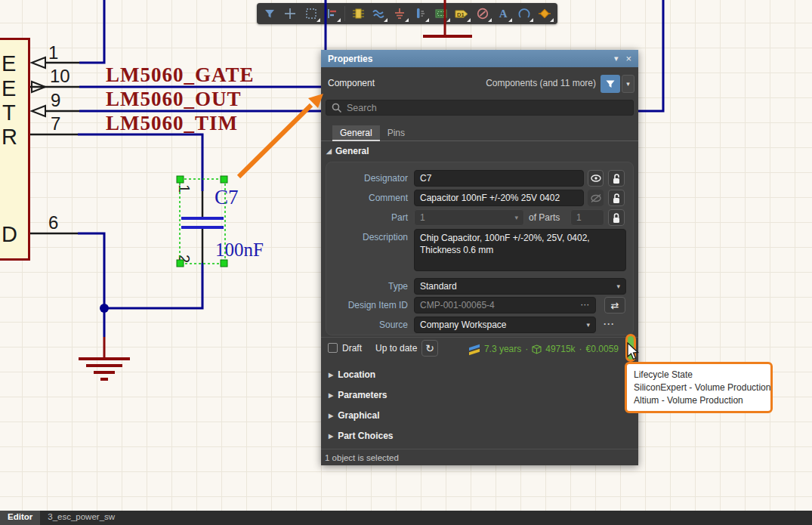 This screenshot has width=812, height=525. Describe the element at coordinates (628, 59) in the screenshot. I see `panel-close-icon: ×` at that location.